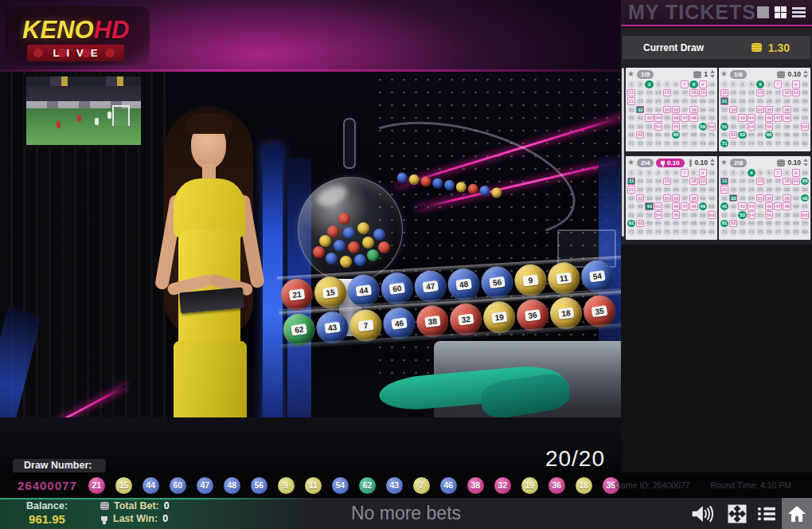 This screenshot has width=812, height=529. I want to click on number-cell-61: 61, so click(724, 224).